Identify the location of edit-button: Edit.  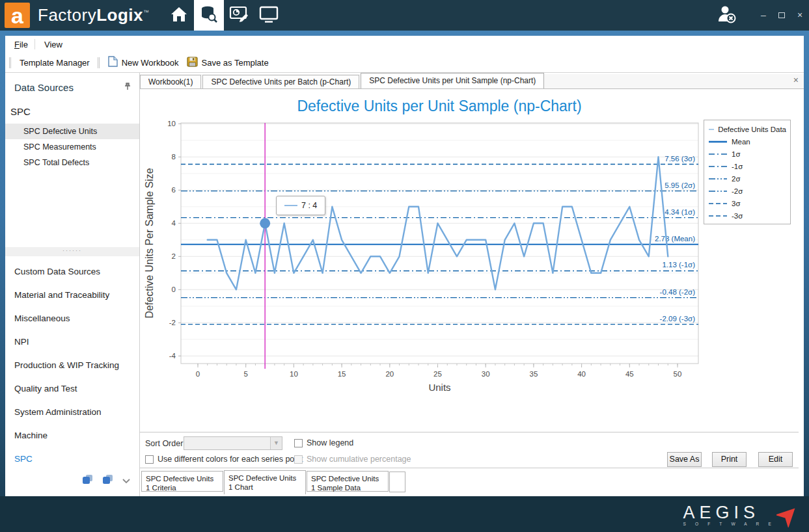
(776, 459).